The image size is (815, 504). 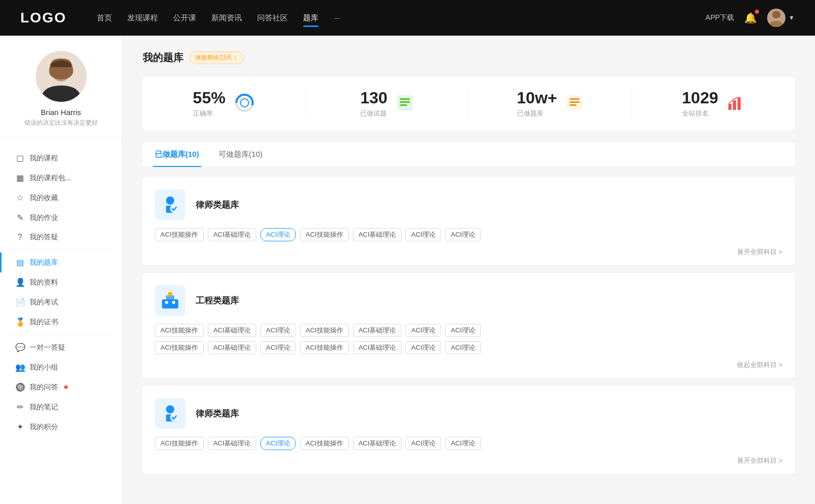 What do you see at coordinates (61, 387) in the screenshot?
I see `sidebar-item-my-qa: 🔘 我的问答` at bounding box center [61, 387].